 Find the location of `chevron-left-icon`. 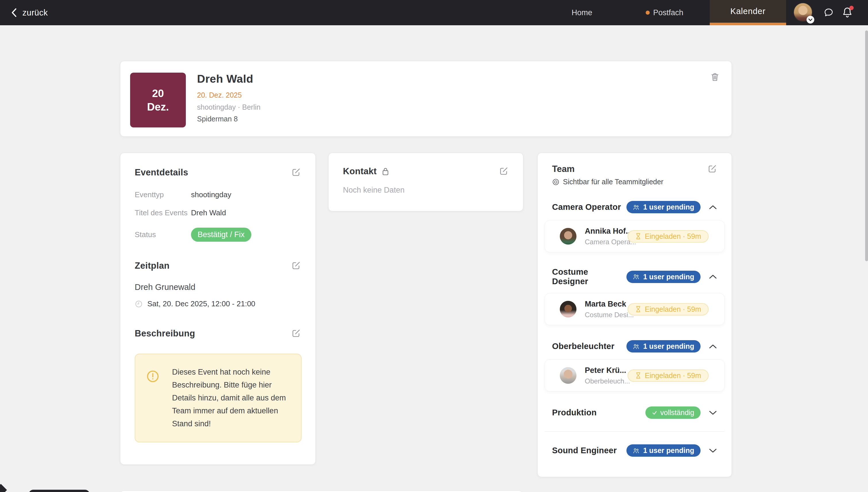

chevron-left-icon is located at coordinates (14, 13).